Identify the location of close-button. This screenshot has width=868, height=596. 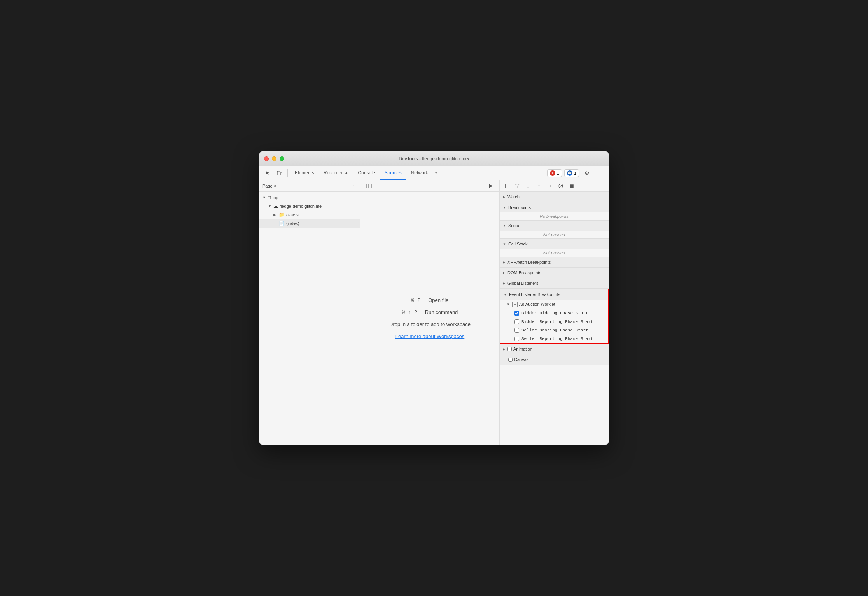
(266, 159).